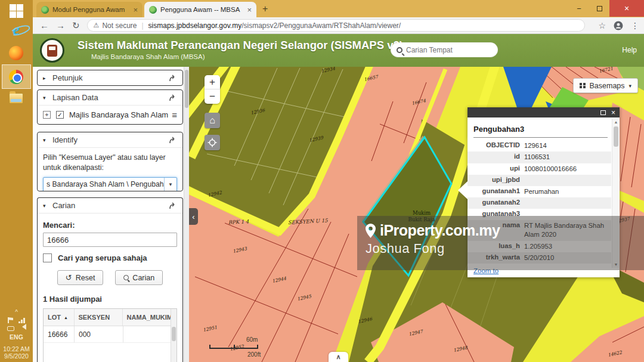 The height and width of the screenshot is (362, 644). Describe the element at coordinates (200, 10) in the screenshot. I see `tab-pengguna-awam-mbsa: Pengguna Awam -- MBSA ×` at that location.